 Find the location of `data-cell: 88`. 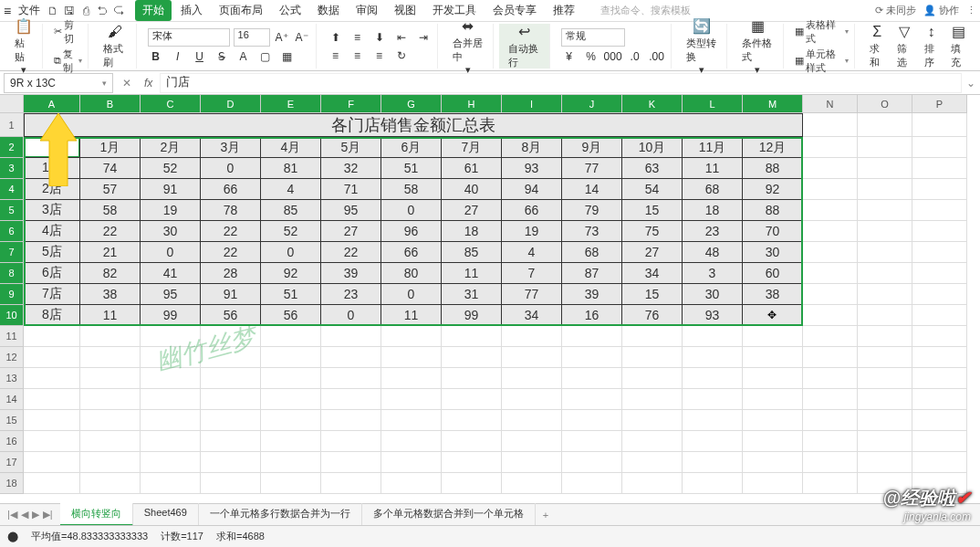

data-cell: 88 is located at coordinates (773, 210).